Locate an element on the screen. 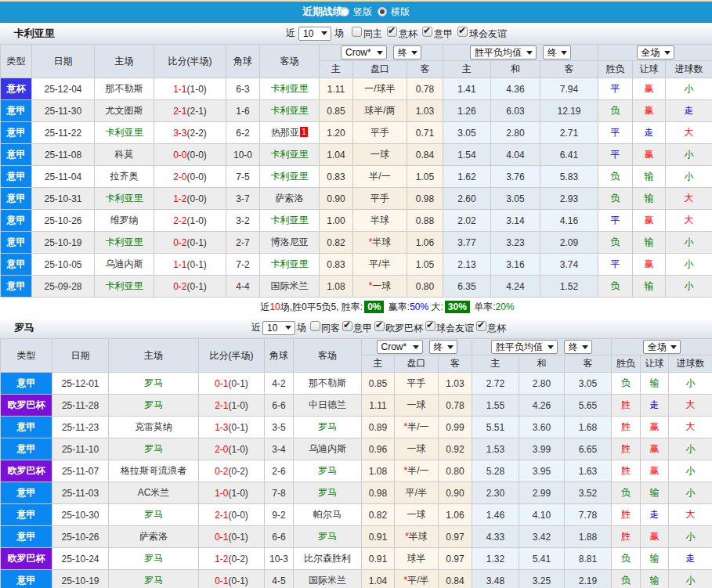 The height and width of the screenshot is (588, 712). mean-home-cell: 3.05 is located at coordinates (467, 133).